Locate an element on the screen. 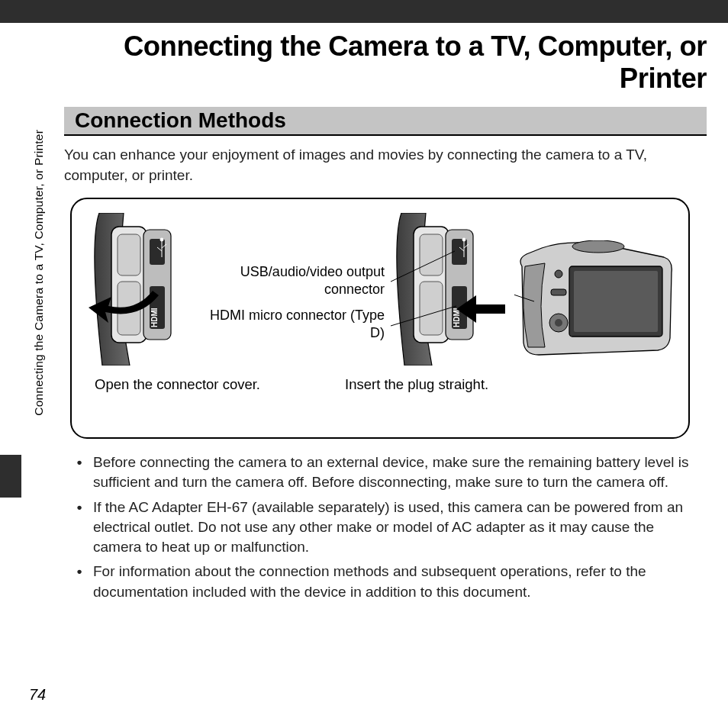 This screenshot has height=728, width=728. list-item: Before connecting the camera to an exter… is located at coordinates (396, 472).